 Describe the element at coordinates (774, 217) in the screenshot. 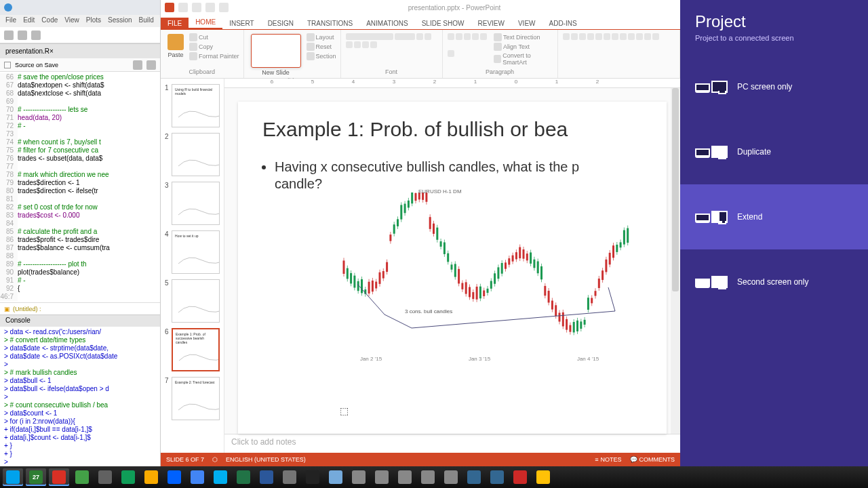

I see `project-option-extend: Extend` at that location.